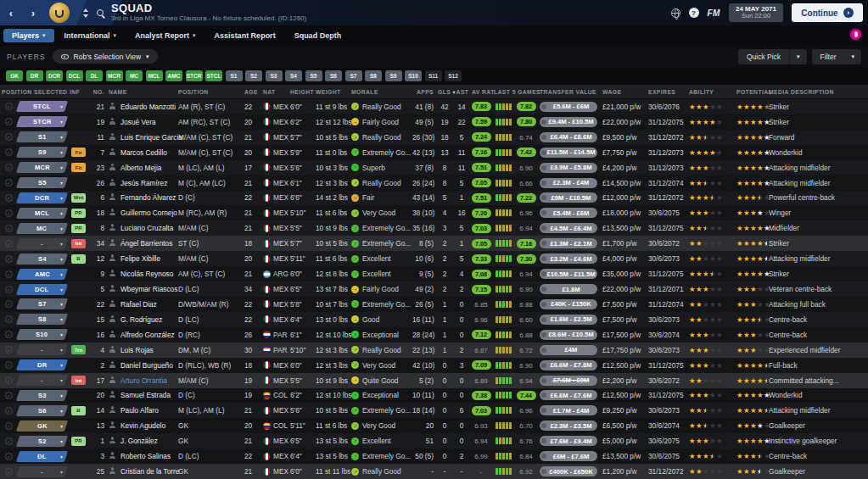 Image resolution: width=868 pixels, height=479 pixels. I want to click on player-name: J. González, so click(148, 441).